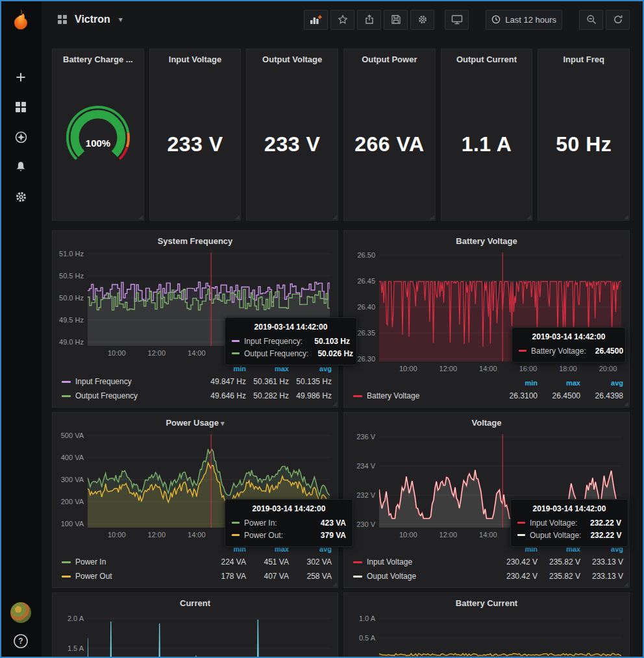 Image resolution: width=644 pixels, height=658 pixels. Describe the element at coordinates (343, 19) in the screenshot. I see `navbar: Victron ▾ Last 12 hours` at that location.